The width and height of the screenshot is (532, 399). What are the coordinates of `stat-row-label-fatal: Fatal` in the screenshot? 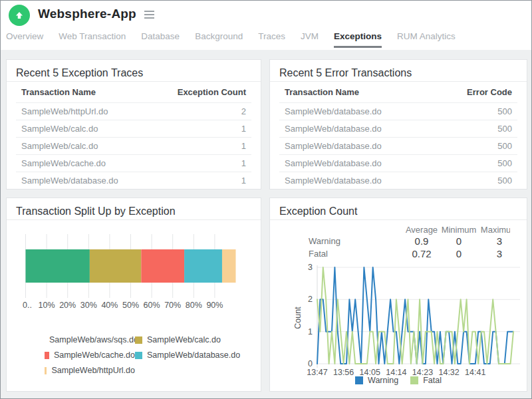 It's located at (318, 254).